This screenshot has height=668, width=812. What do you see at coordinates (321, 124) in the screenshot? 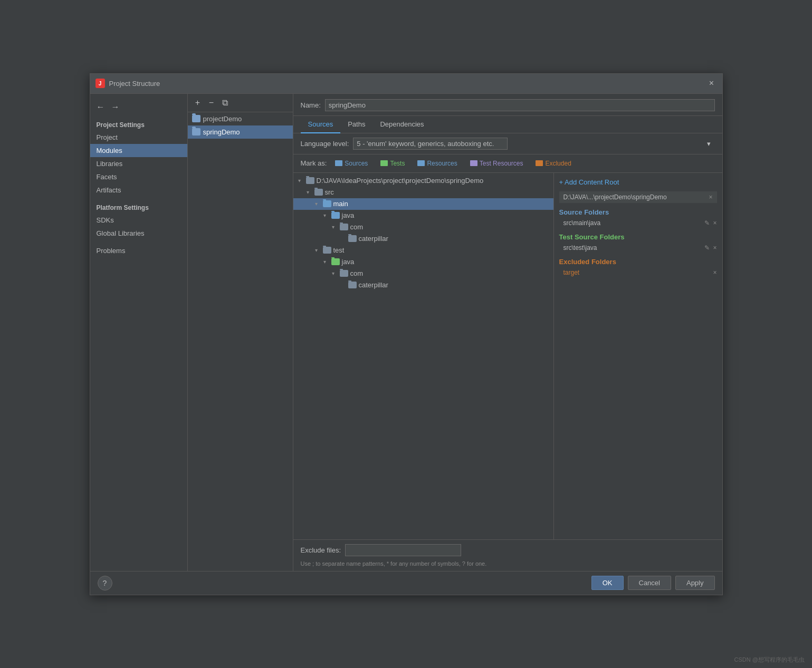
I see `tab-sources: Sources` at bounding box center [321, 124].